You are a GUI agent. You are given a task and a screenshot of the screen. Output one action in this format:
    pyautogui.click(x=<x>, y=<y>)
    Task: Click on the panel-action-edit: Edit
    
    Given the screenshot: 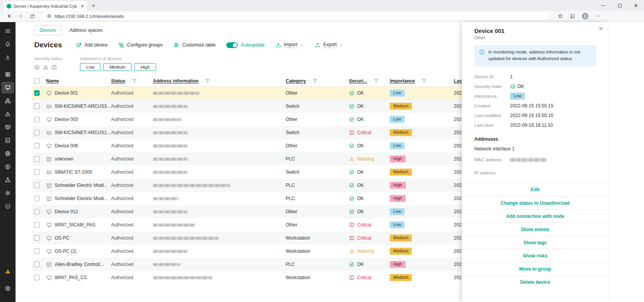 What is the action you would take?
    pyautogui.click(x=535, y=190)
    